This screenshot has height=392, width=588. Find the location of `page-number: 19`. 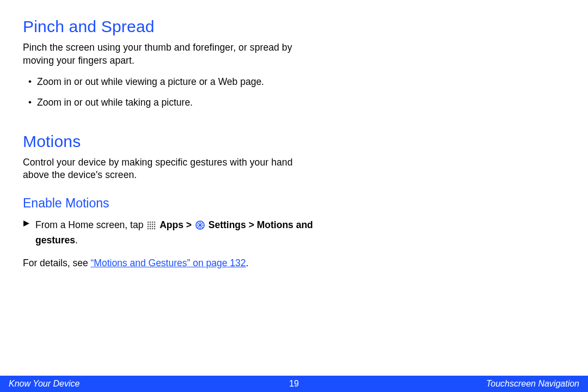

page-number: 19 is located at coordinates (294, 384).